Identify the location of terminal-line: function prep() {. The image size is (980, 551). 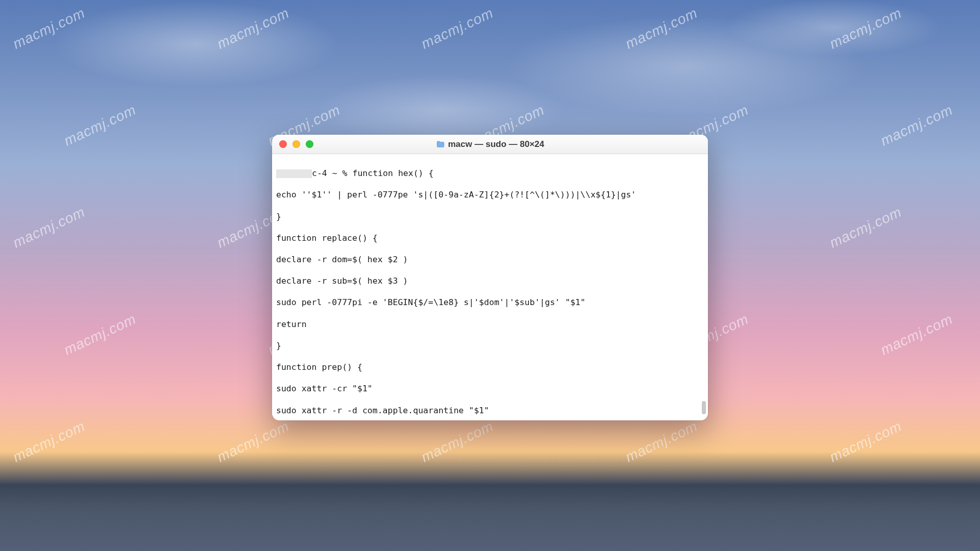
(490, 367).